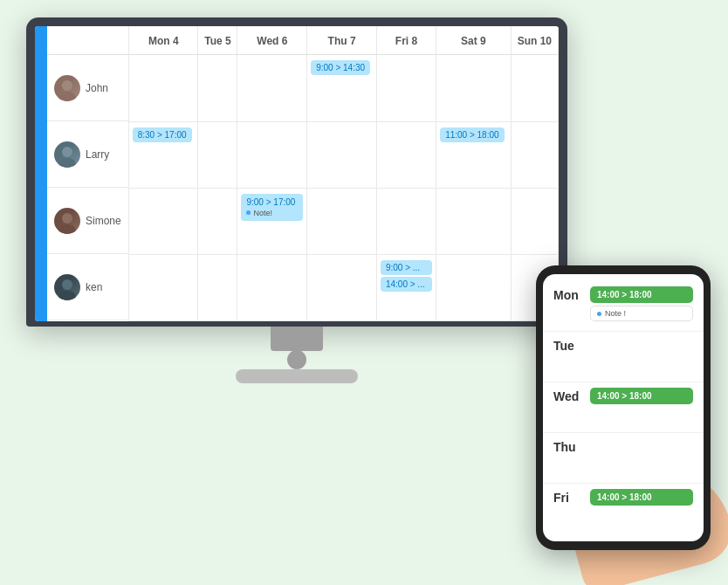 This screenshot has width=728, height=585. I want to click on simone-fri, so click(406, 221).